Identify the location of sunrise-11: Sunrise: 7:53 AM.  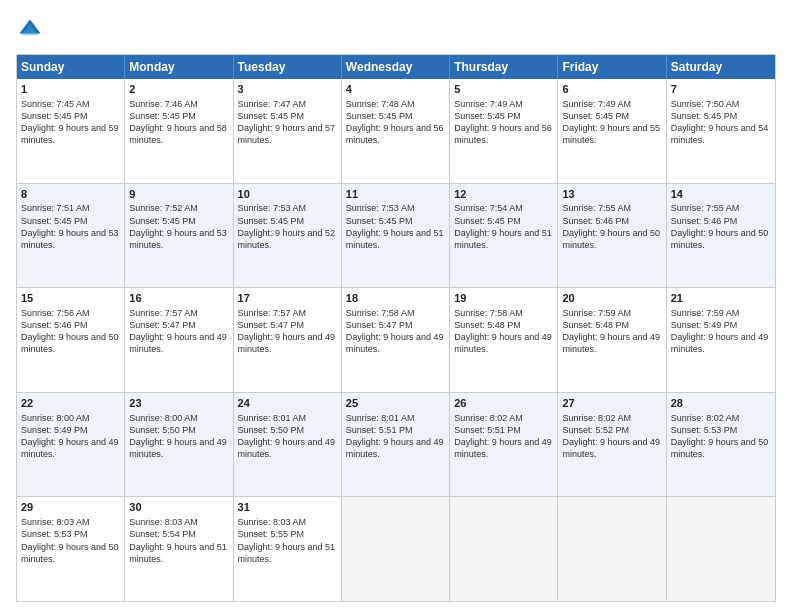
(380, 208).